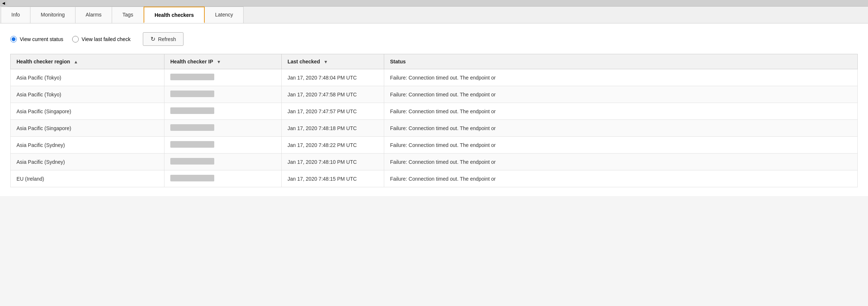 Image resolution: width=868 pixels, height=306 pixels. I want to click on radio-row: View current status View last failed che…, so click(434, 39).